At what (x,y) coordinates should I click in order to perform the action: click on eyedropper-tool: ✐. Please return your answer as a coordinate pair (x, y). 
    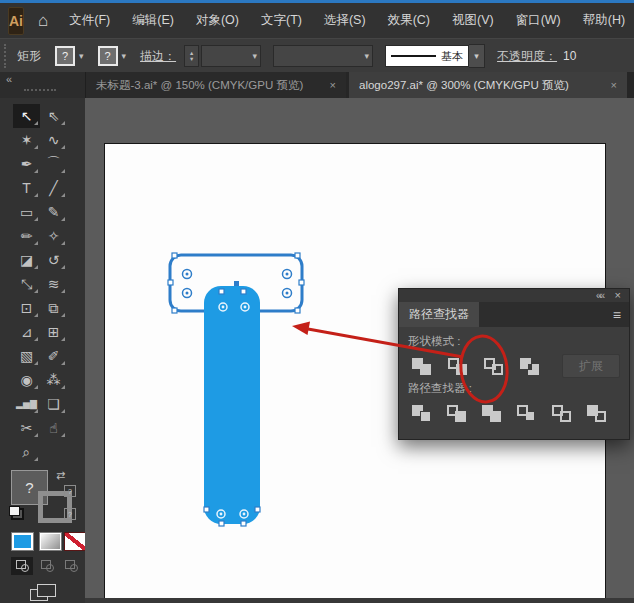
    Looking at the image, I should click on (54, 356).